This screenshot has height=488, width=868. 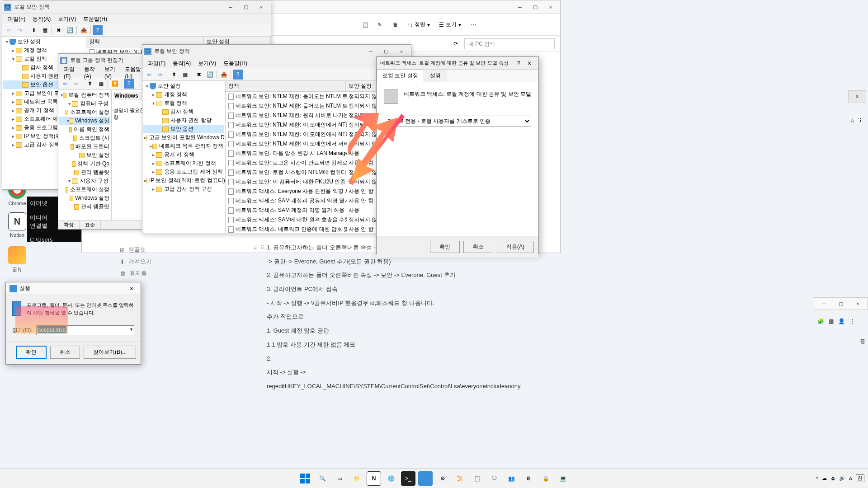 I want to click on browser-tab-close: ×, so click(x=857, y=97).